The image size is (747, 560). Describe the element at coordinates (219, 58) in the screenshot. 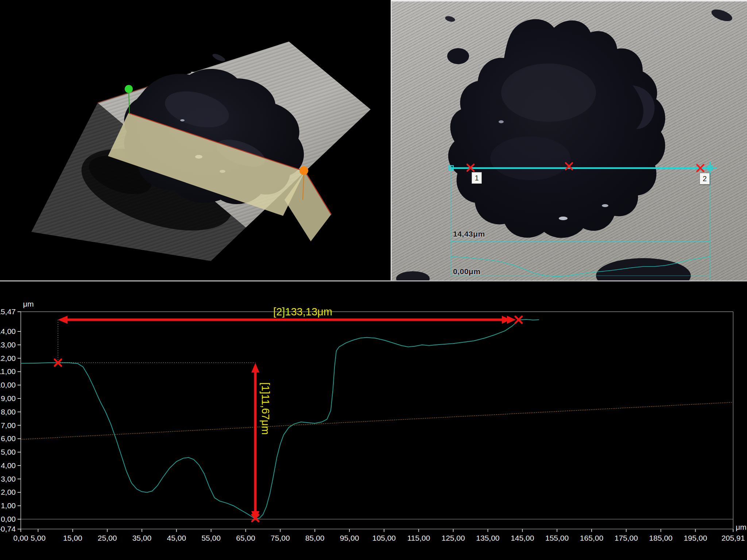

I see `small-defect-spot` at that location.